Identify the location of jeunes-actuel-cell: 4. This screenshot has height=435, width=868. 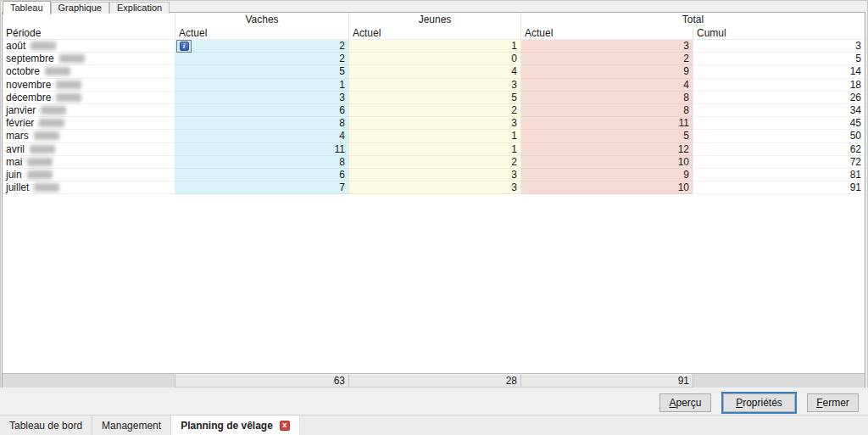
(434, 71).